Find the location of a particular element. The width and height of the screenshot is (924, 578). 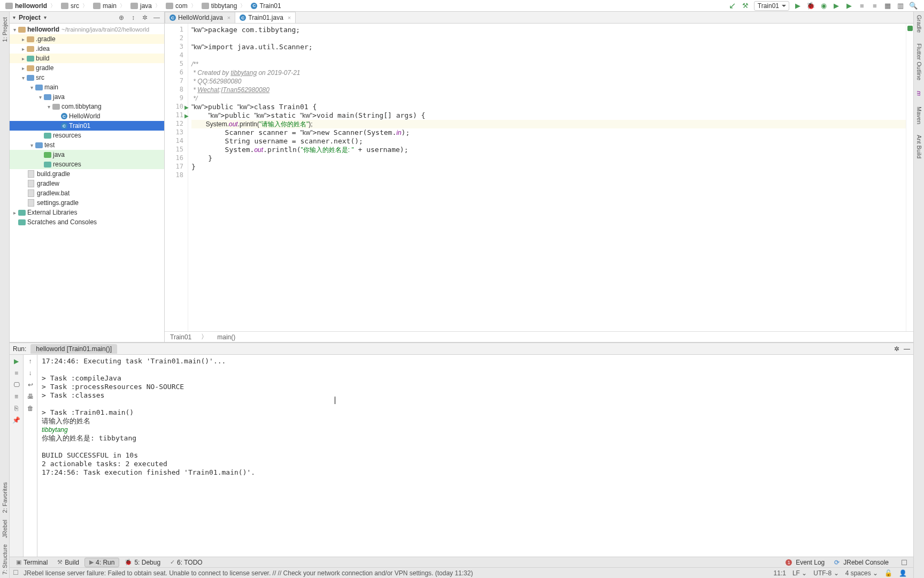

up-icon: ↑ is located at coordinates (30, 361).